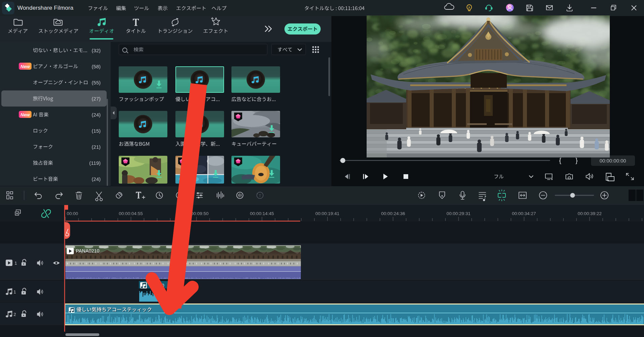  What do you see at coordinates (15, 314) in the screenshot?
I see `svg-text: 2` at bounding box center [15, 314].